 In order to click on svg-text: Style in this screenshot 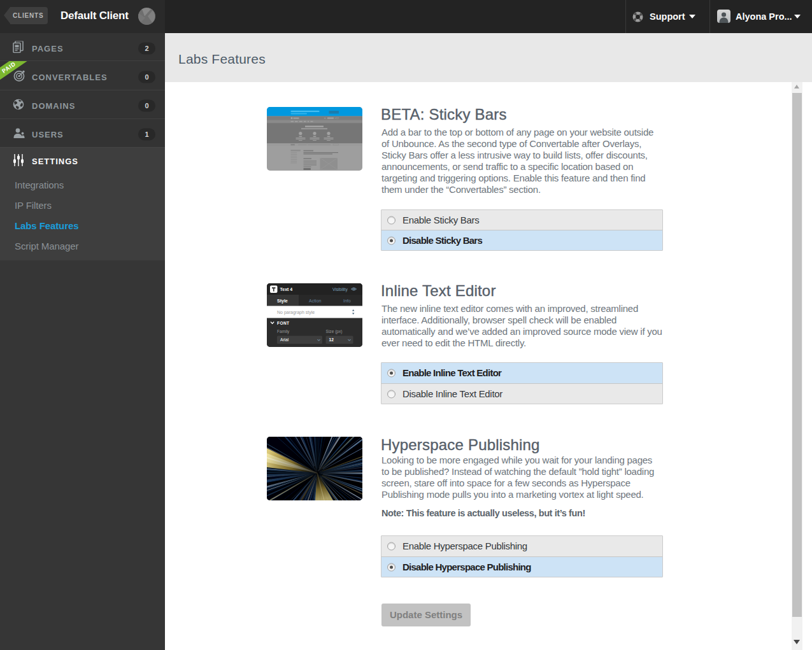, I will do `click(283, 301)`.